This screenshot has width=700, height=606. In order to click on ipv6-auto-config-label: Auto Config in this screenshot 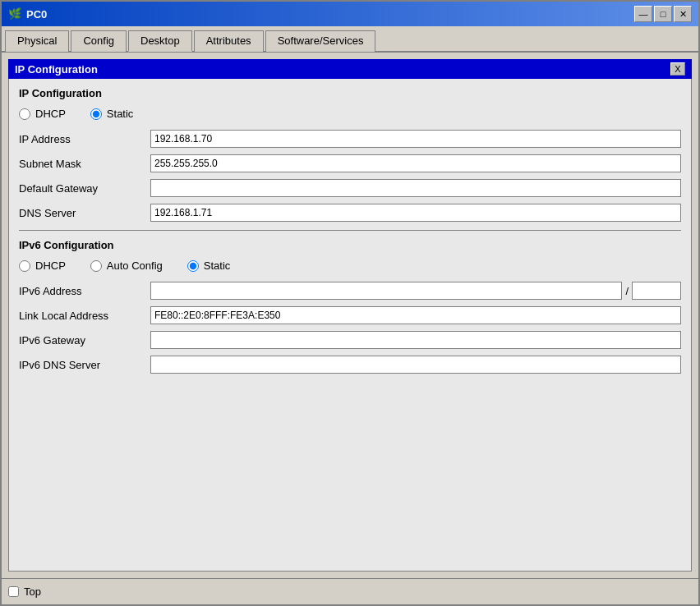, I will do `click(135, 266)`.